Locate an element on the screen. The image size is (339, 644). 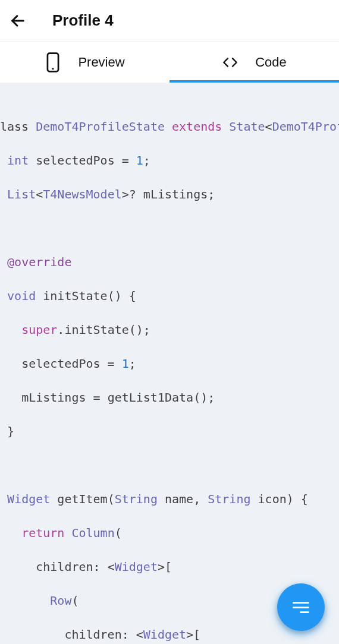
tab-code-label: Code is located at coordinates (271, 62).